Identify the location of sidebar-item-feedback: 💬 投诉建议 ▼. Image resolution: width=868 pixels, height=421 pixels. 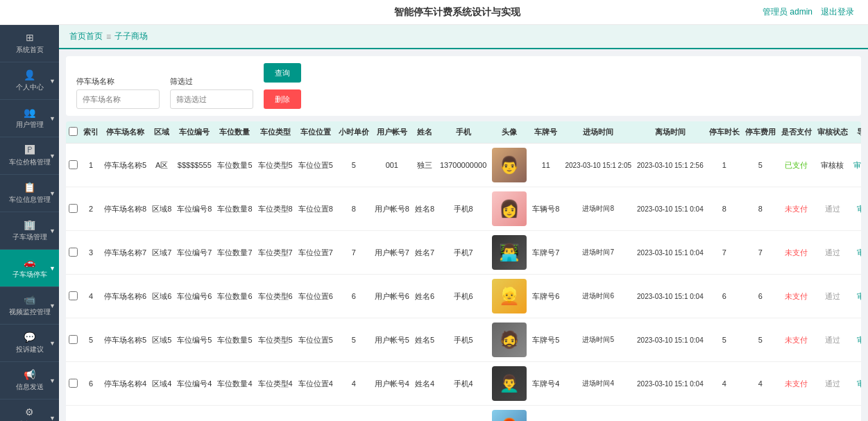
(29, 343).